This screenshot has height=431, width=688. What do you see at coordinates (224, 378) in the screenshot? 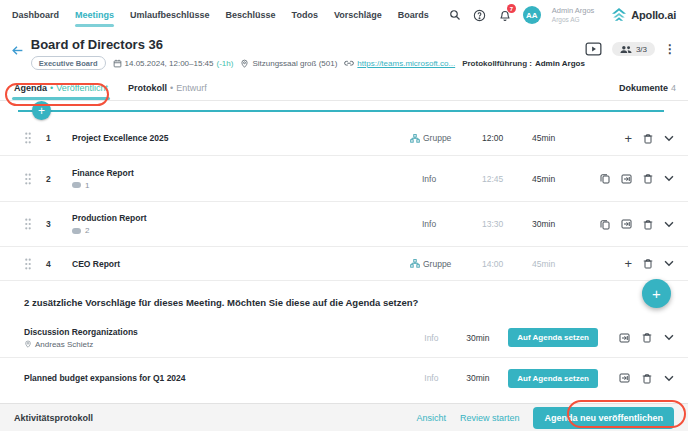
I see `proposal-title: Planned budget expansions for Q1 2024` at bounding box center [224, 378].